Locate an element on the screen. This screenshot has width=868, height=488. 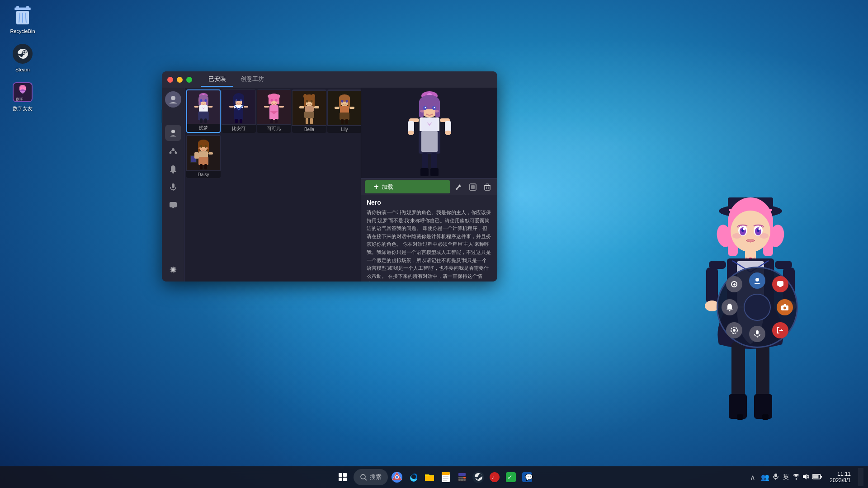
window-minimize-button is located at coordinates (180, 80).